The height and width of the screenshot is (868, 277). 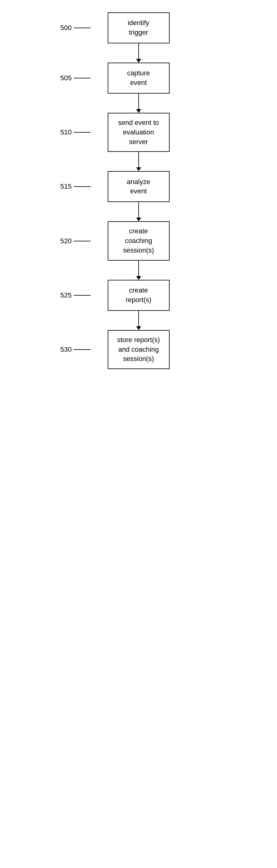 What do you see at coordinates (139, 349) in the screenshot?
I see `step-box-530: store report(s) and coaching session(s)` at bounding box center [139, 349].